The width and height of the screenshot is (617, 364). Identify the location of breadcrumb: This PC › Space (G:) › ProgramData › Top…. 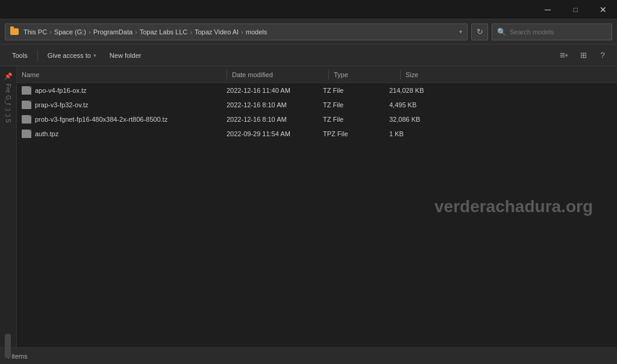
(236, 32).